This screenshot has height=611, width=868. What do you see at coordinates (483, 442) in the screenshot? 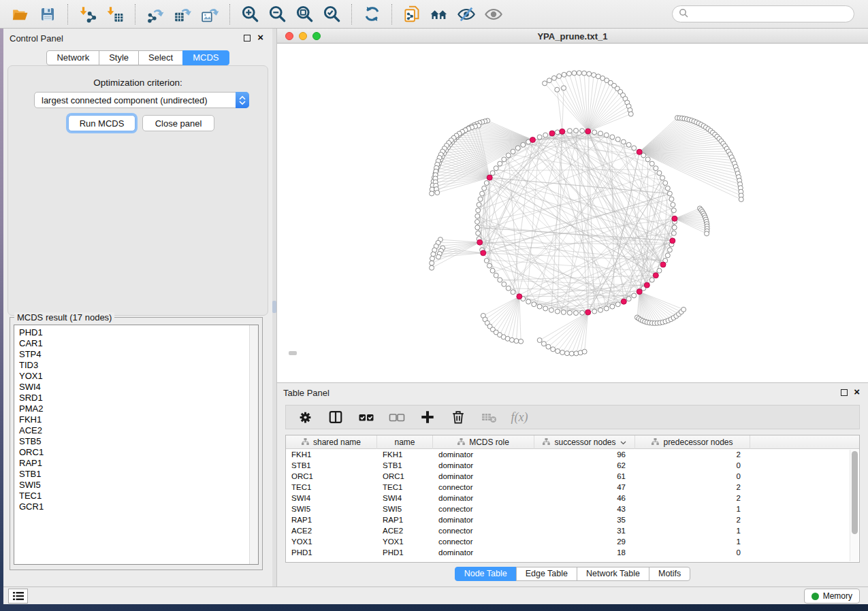
I see `column-header-MCDS-role: MCDS role` at bounding box center [483, 442].